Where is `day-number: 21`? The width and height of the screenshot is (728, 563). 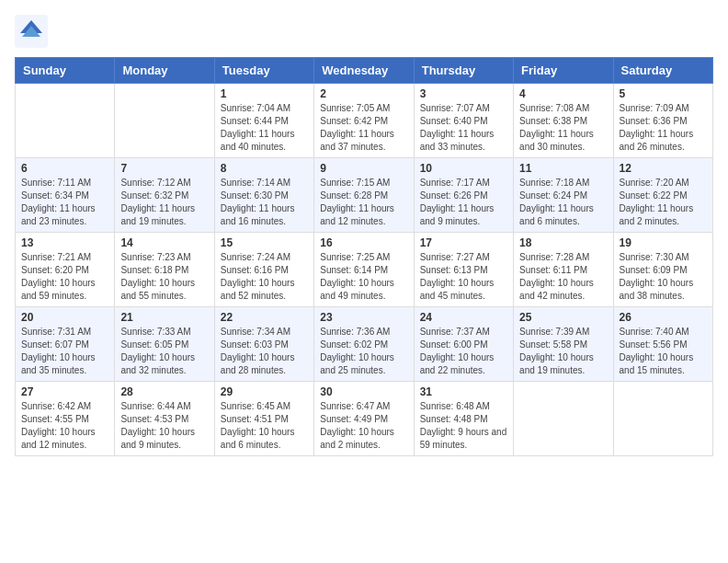 day-number: 21 is located at coordinates (164, 317).